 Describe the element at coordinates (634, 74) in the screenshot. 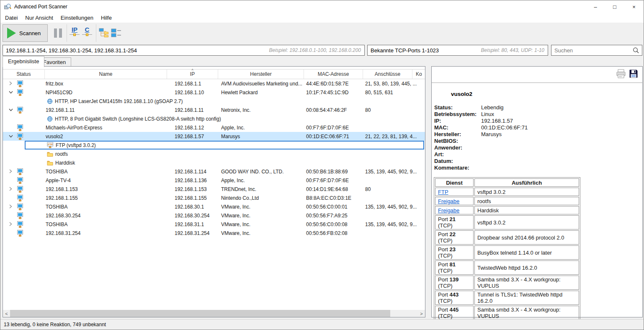

I see `save-button` at that location.